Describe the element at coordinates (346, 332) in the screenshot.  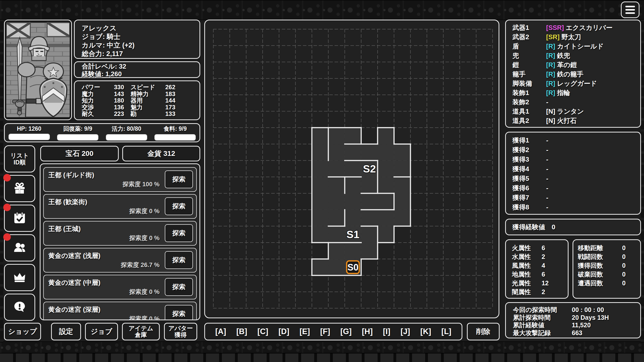
I see `save-slot-G: [G]` at that location.